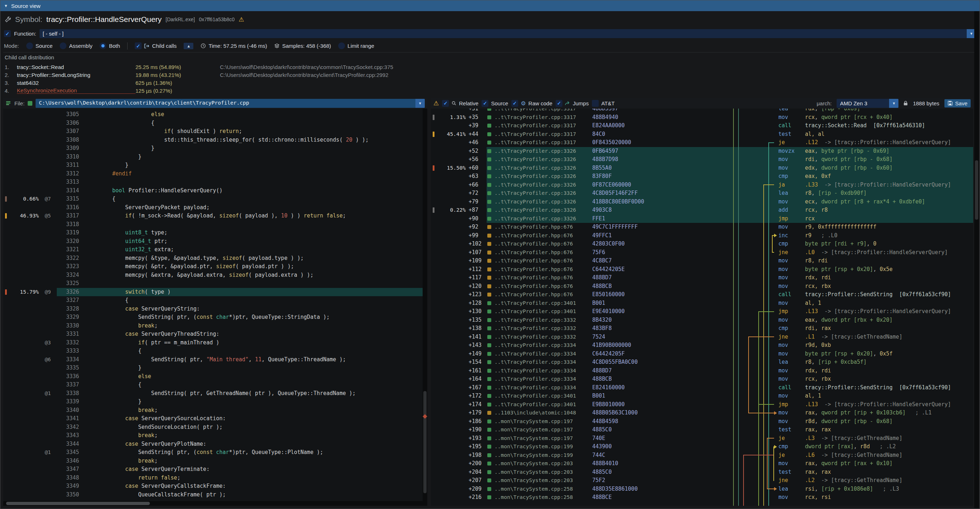 This screenshot has width=980, height=509. Describe the element at coordinates (702, 447) in the screenshot. I see `asm-instruction-row: +195..mon\TracySystem.cpp:199443900cmpdw…` at that location.